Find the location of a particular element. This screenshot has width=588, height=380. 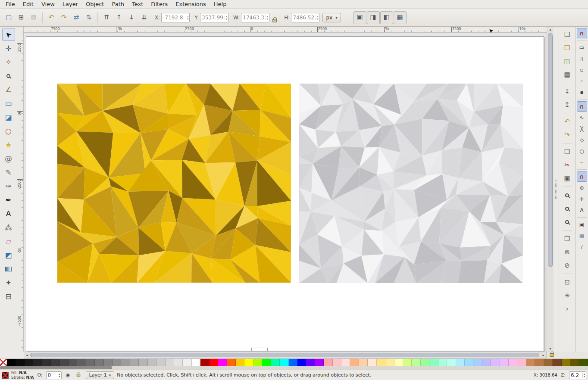

snap-cusp-nodes-button: ◇ is located at coordinates (582, 140).